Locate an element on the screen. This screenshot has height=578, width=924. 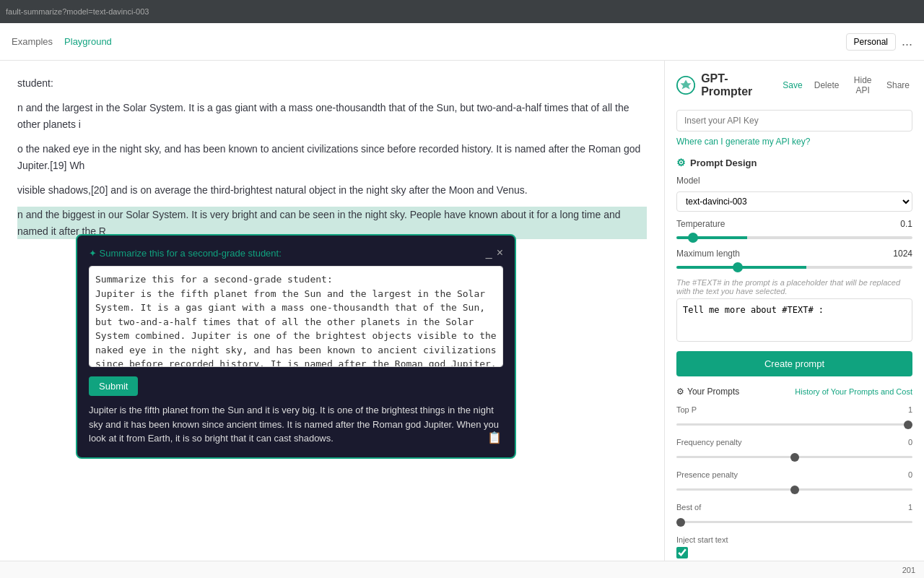
share-button: Share is located at coordinates (898, 85).